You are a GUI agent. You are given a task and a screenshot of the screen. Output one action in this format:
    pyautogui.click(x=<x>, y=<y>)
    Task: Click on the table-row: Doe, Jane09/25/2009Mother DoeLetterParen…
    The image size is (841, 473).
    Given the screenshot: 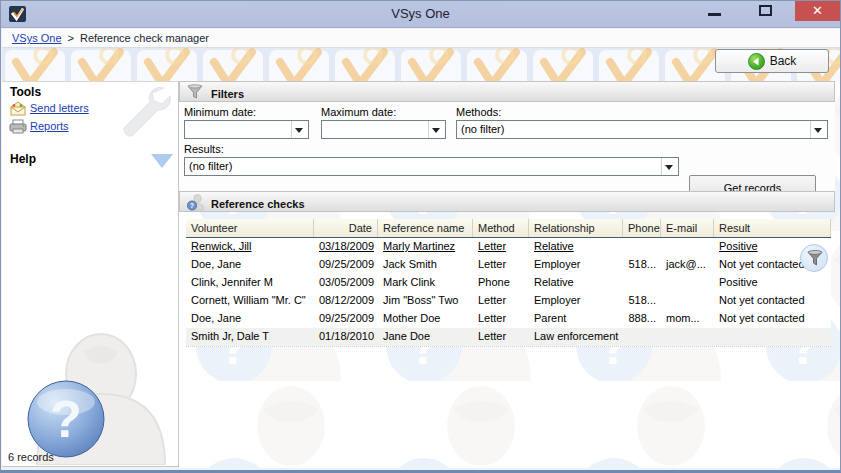 What is the action you would take?
    pyautogui.click(x=508, y=319)
    